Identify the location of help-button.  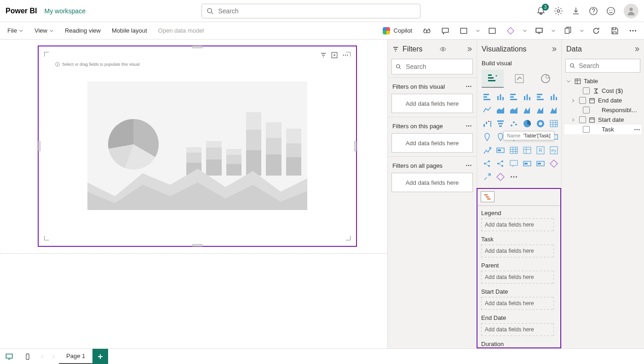
(593, 11).